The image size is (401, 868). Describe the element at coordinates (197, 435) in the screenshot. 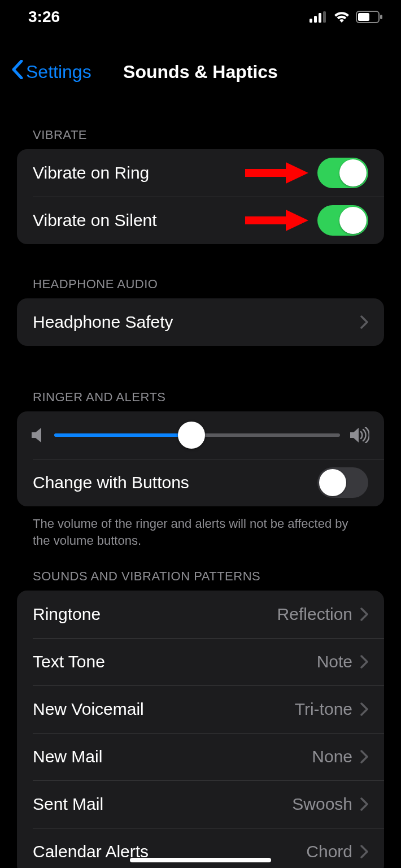

I see `volume-slider` at that location.